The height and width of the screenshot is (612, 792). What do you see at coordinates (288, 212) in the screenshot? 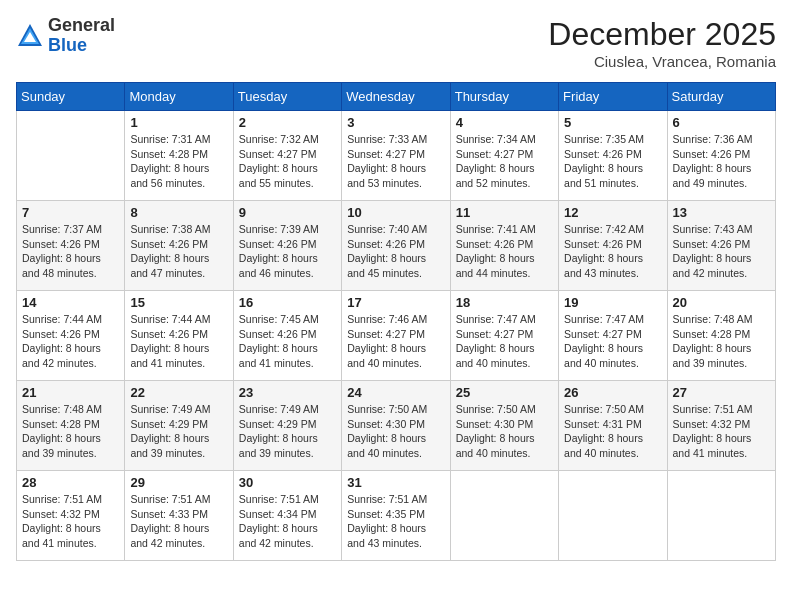
I see `day-number: 9` at bounding box center [288, 212].